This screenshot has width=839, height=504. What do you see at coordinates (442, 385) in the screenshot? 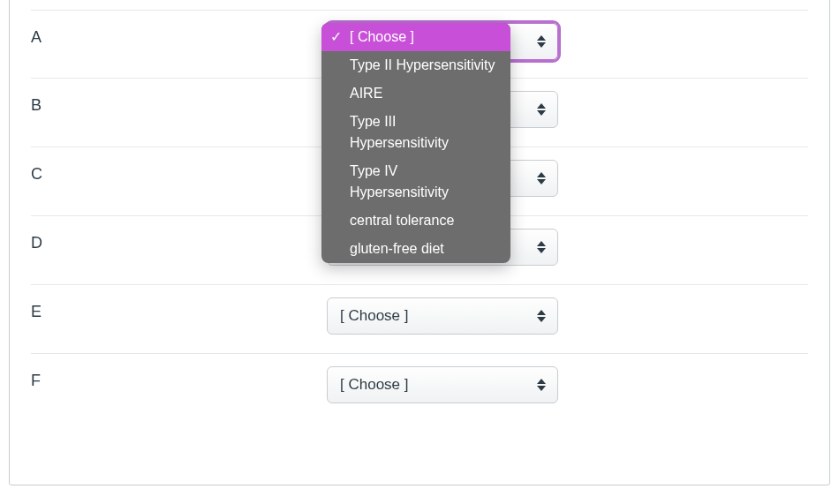
I see `select-f: [ Choose ]` at bounding box center [442, 385].